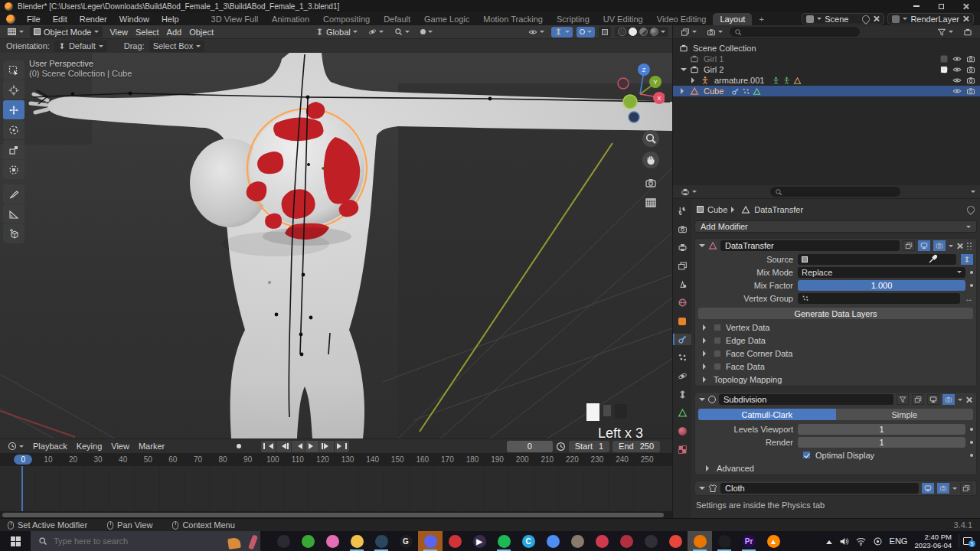  I want to click on tab-material, so click(682, 432).